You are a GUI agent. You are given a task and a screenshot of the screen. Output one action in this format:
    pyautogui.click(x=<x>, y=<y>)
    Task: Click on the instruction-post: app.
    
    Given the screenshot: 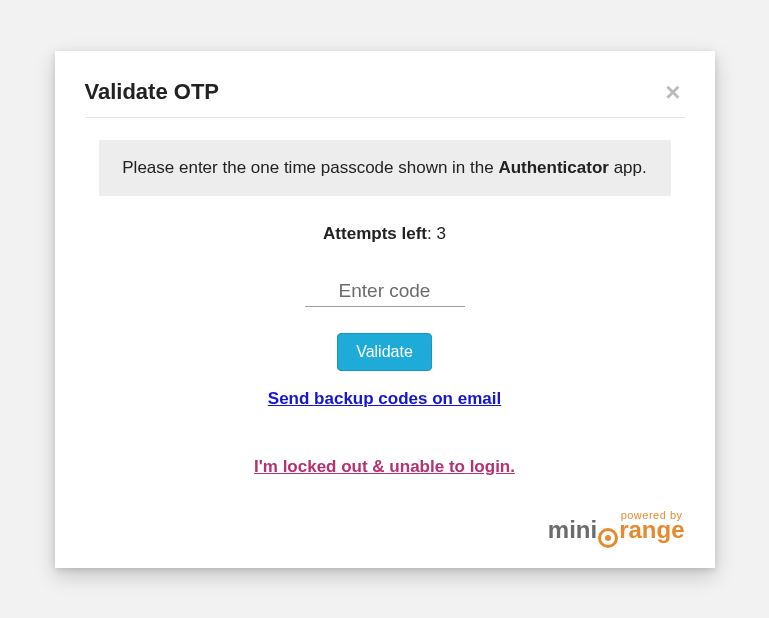 What is the action you would take?
    pyautogui.click(x=628, y=168)
    